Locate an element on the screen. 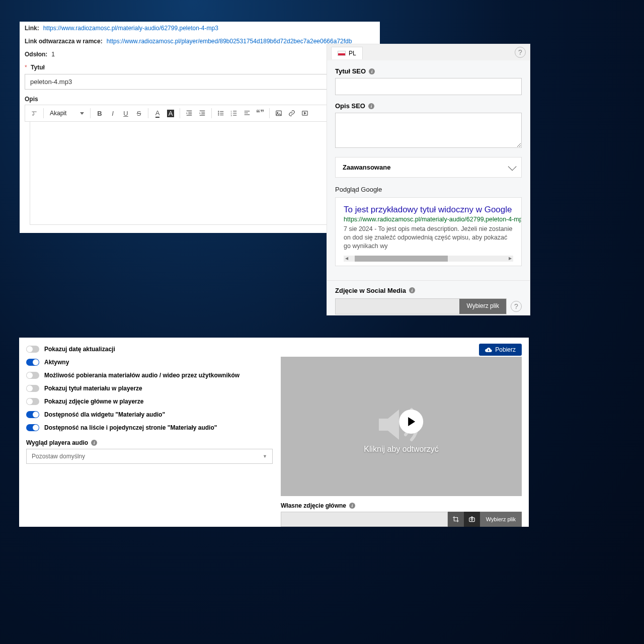 The width and height of the screenshot is (644, 644). link-row: Link: https://www.radiozamosc.pl/materia… is located at coordinates (200, 28).